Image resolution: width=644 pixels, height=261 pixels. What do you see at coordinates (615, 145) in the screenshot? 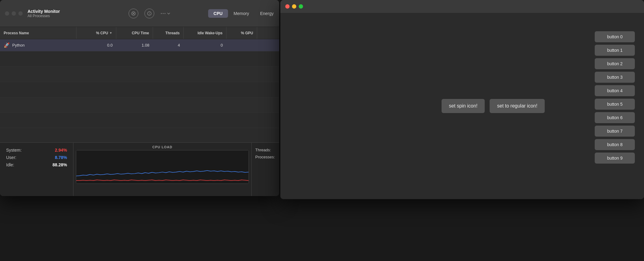
I see `button-8: button 8` at bounding box center [615, 145].